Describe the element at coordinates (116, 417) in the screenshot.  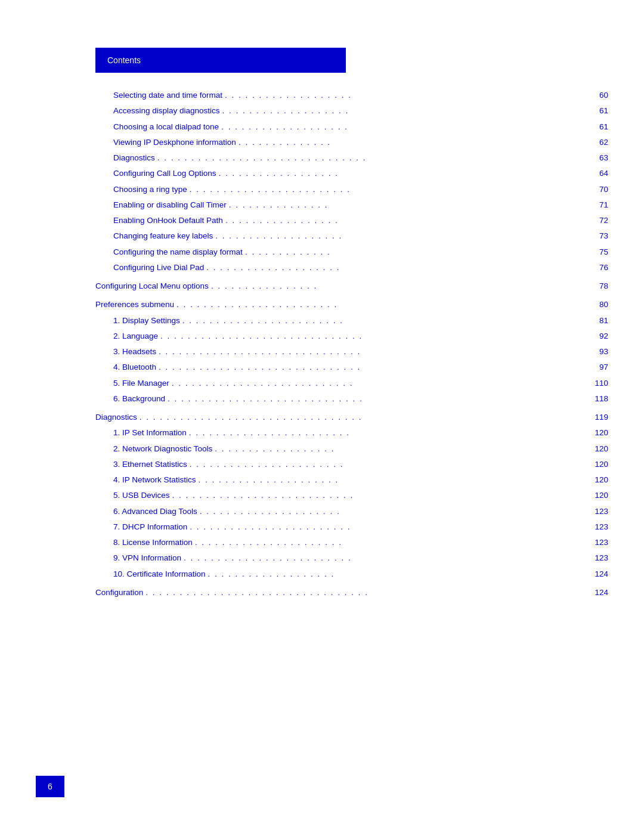
I see `toc-link-diagnostics-2: Diagnostics` at that location.